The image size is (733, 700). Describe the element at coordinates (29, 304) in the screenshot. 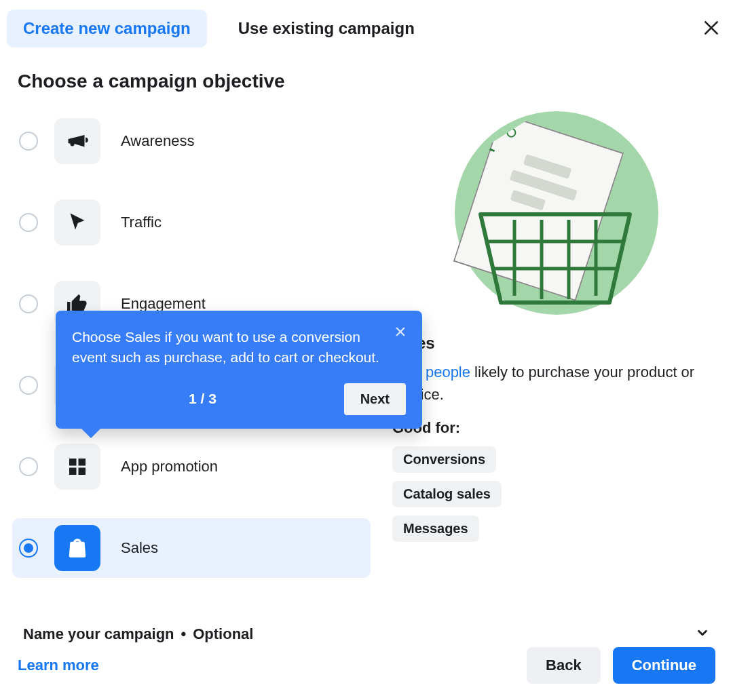

I see `radio-engagement` at that location.